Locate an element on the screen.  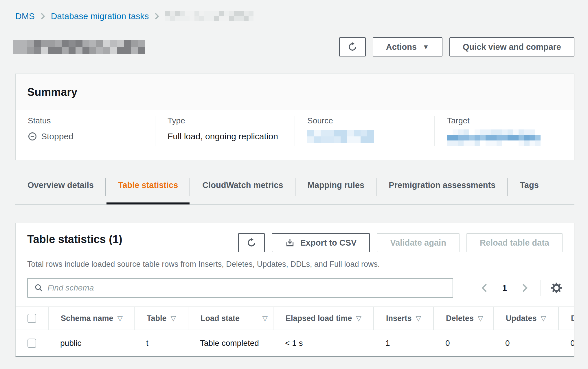
summary-body: Status Stopped Type Full load, ongoing r… is located at coordinates (295, 135).